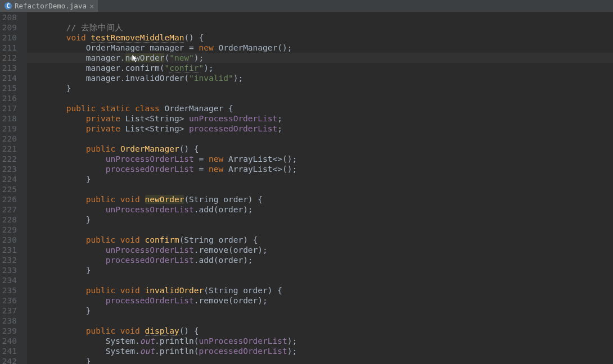 This screenshot has width=613, height=364. What do you see at coordinates (320, 210) in the screenshot?
I see `code-line: unProcessOrderList.add(order);` at bounding box center [320, 210].